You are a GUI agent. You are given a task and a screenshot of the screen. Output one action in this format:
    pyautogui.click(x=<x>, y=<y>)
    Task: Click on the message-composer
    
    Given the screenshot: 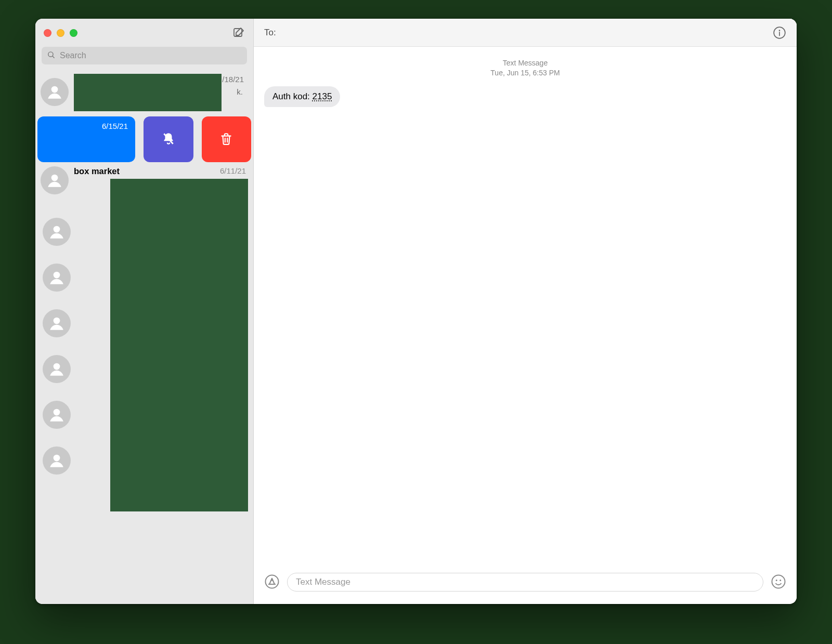 What is the action you would take?
    pyautogui.click(x=525, y=586)
    